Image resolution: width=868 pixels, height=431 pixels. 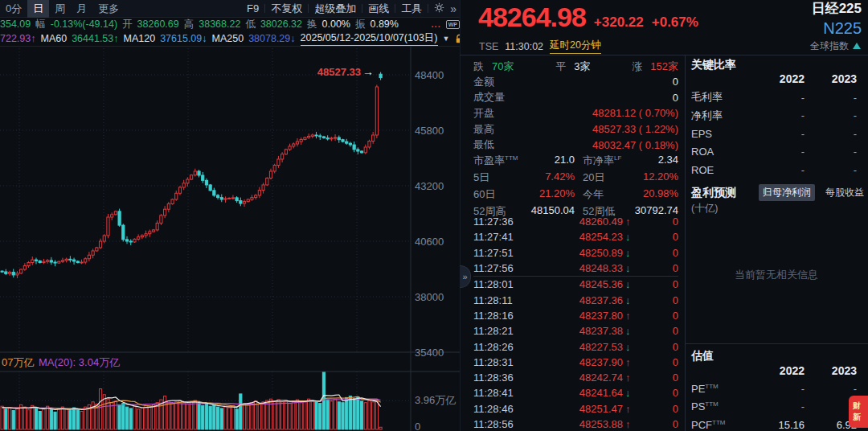 What do you see at coordinates (252, 8) in the screenshot?
I see `toolbar-item-F9: F9` at bounding box center [252, 8].